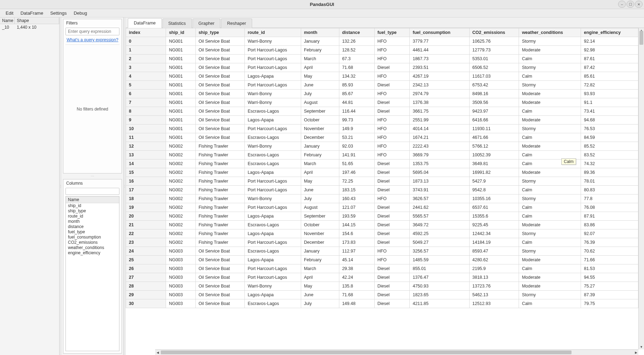 The width and height of the screenshot is (644, 355). Describe the element at coordinates (145, 23) in the screenshot. I see `tab-dataframe: DataFrame` at that location.